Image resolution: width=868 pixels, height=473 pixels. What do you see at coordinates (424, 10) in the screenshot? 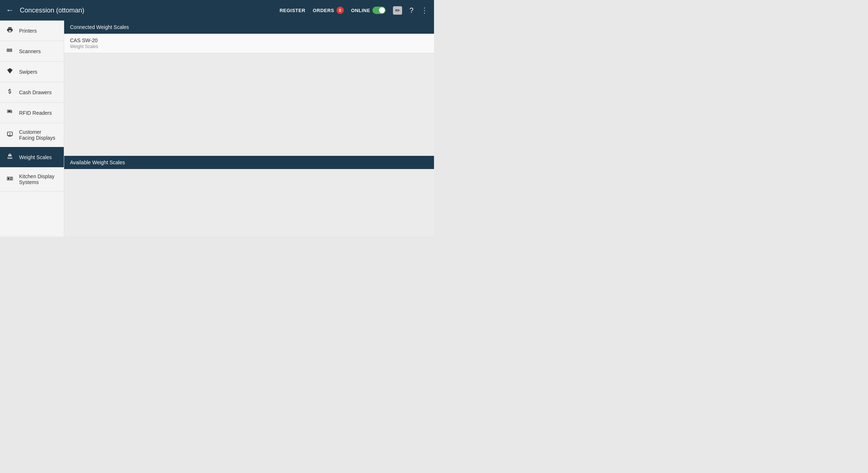
I see `more-icon: ⋮` at bounding box center [424, 10].